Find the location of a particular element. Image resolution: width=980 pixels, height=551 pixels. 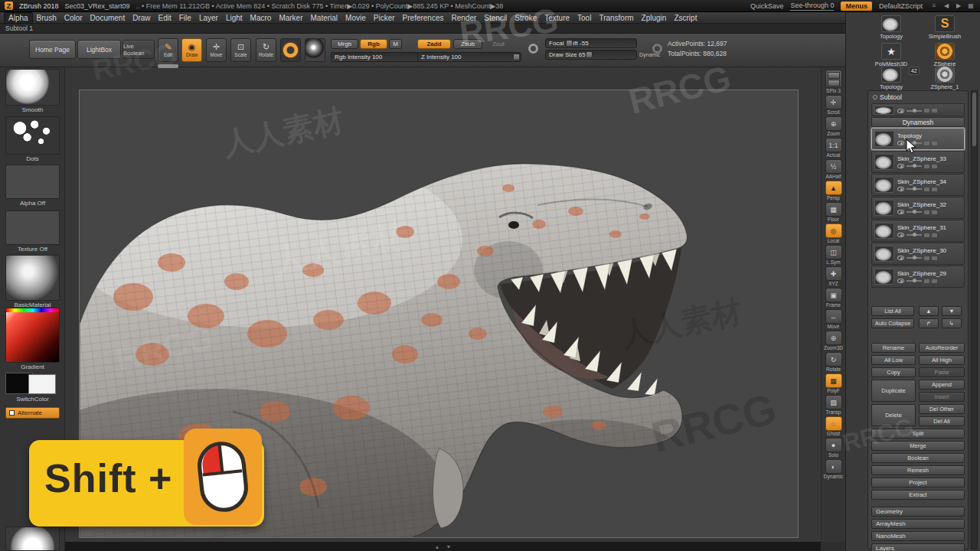

z-intensity-slider: Z Intensity 100 is located at coordinates (469, 57).